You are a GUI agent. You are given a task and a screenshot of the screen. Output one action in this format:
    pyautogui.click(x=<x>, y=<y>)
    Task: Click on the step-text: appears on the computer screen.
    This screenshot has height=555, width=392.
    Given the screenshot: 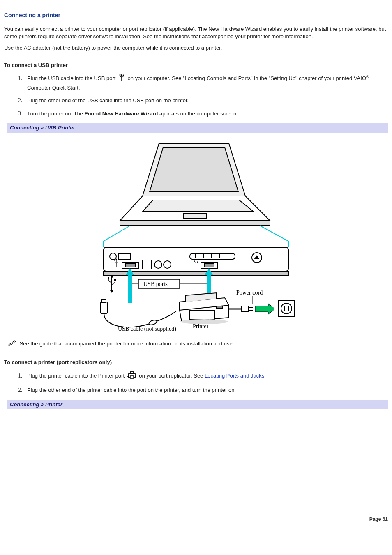 What is the action you would take?
    pyautogui.click(x=198, y=113)
    